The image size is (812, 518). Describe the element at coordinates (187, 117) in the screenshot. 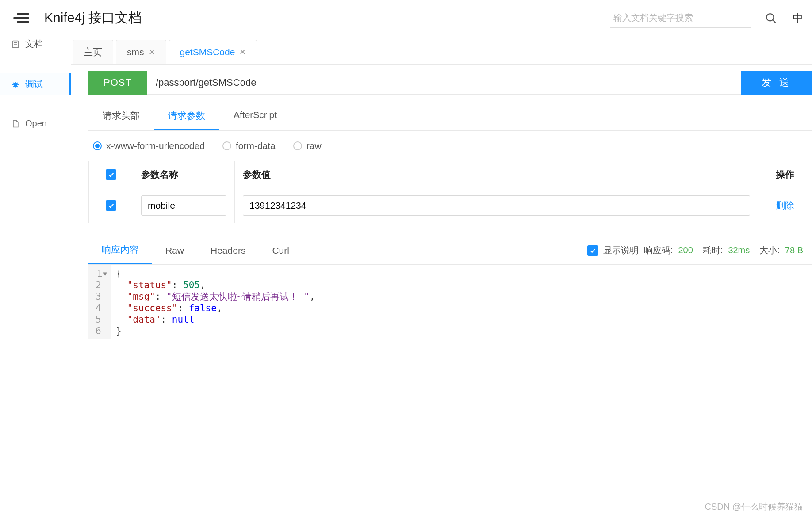

I see `req-tab-params: 请求参数` at that location.